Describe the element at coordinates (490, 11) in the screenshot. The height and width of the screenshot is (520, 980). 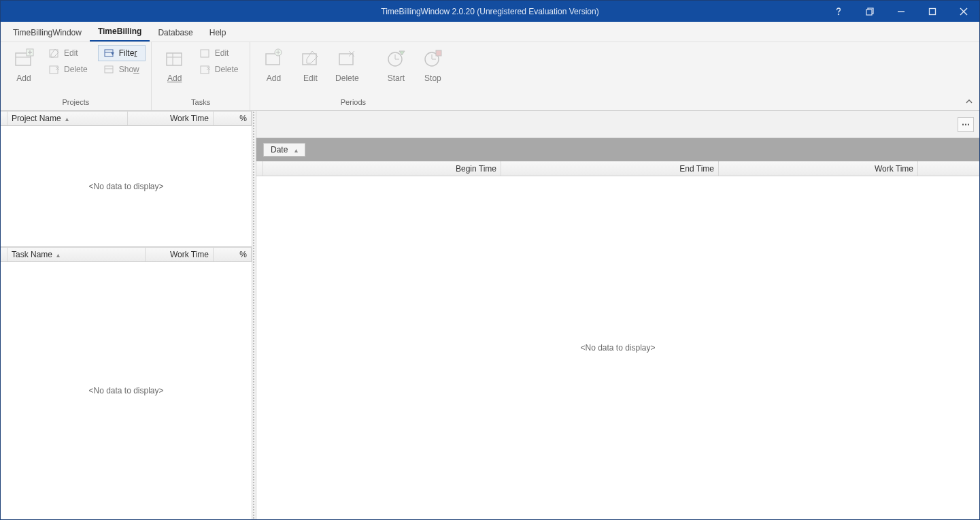
I see `title-bar: TimeBillingWindow 2.0.20 (Unregistered E…` at that location.